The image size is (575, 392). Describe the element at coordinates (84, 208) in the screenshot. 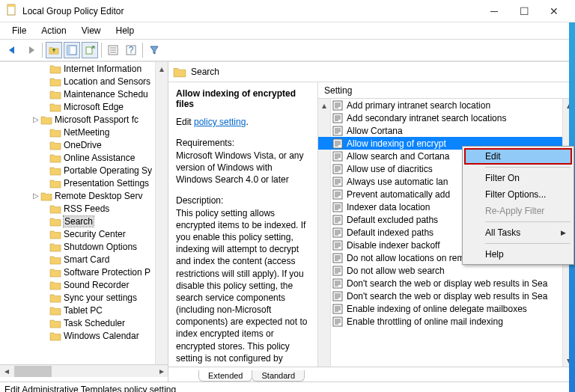

I see `tree-item: RSS Feeds` at that location.